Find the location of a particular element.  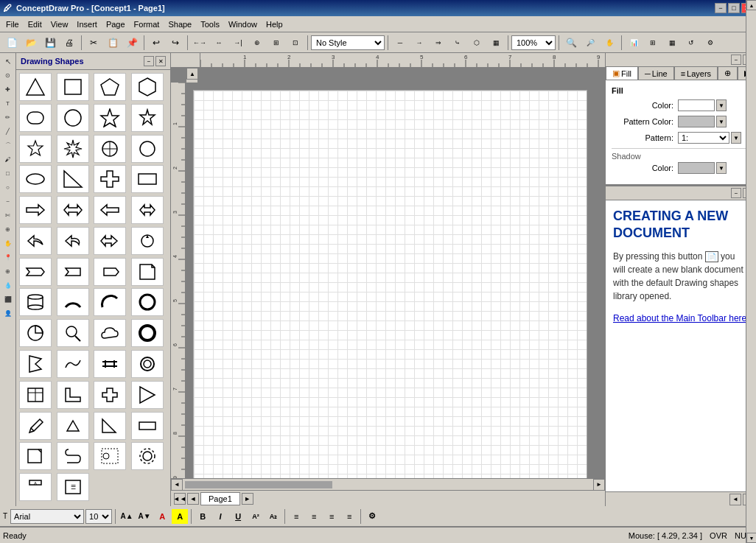

shape-small-triangle is located at coordinates (73, 426).